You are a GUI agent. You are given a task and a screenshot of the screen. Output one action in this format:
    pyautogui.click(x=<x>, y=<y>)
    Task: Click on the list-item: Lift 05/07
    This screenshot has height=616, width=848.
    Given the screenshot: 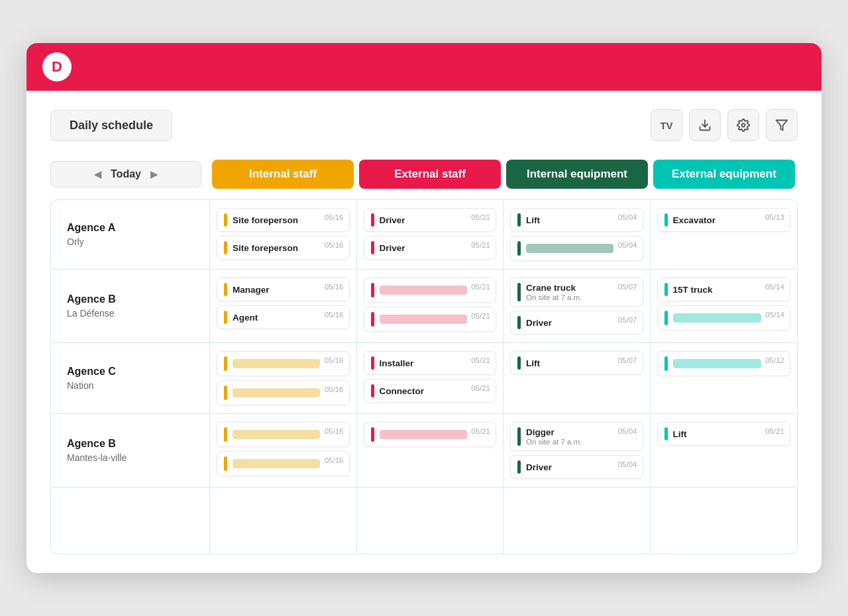 What is the action you would take?
    pyautogui.click(x=576, y=363)
    